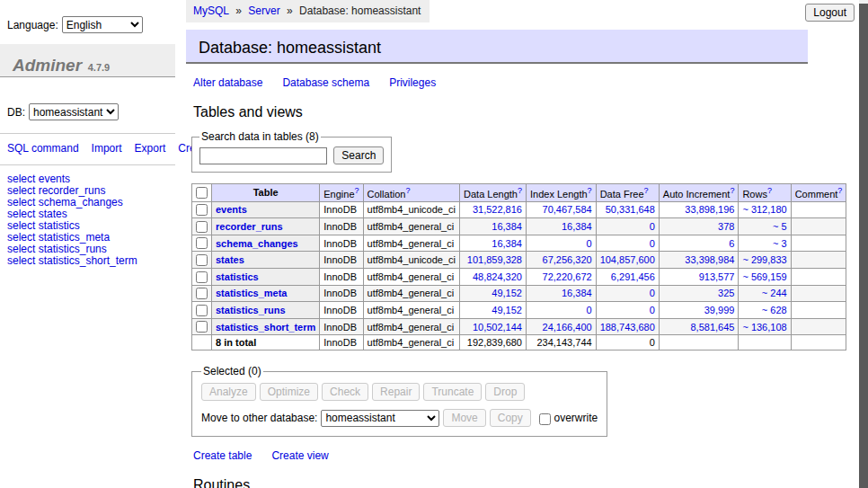 This screenshot has width=868, height=488. I want to click on optimize-button: Optimize, so click(289, 392).